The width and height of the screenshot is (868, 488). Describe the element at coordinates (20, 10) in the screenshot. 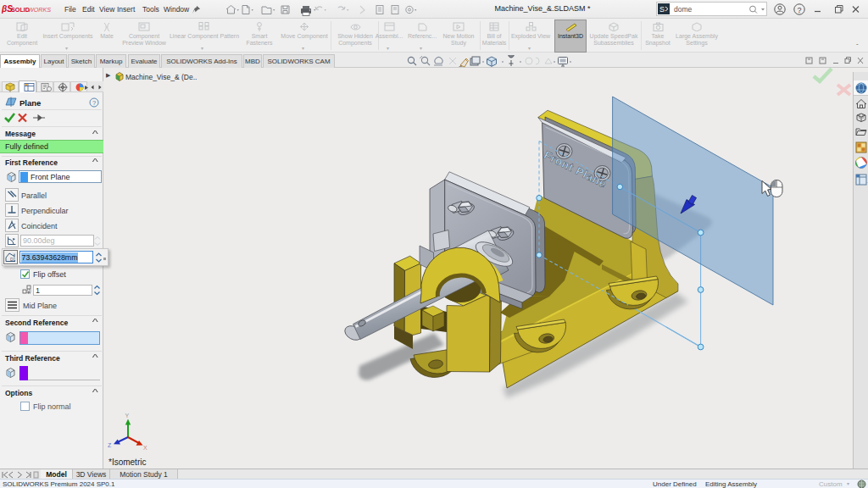

I see `svg-text: SOLID` at that location.